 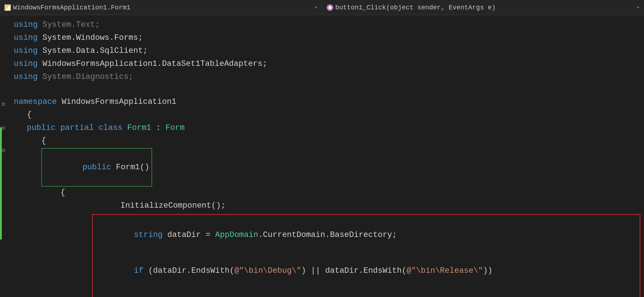 I want to click on constructor-line: public Form1(), so click(x=328, y=167).